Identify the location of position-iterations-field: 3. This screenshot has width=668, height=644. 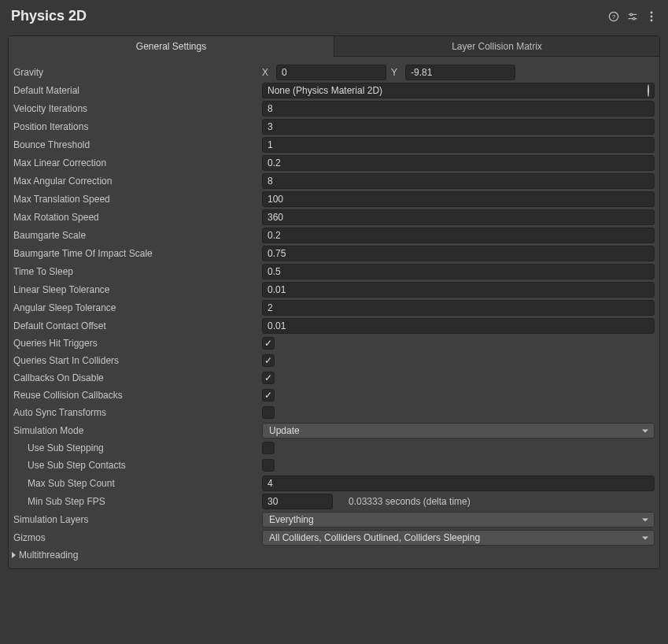
(458, 127).